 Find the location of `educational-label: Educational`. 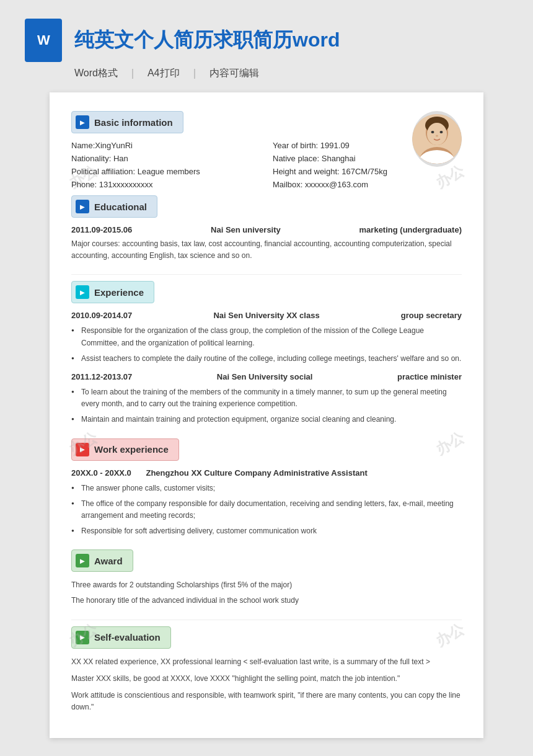

educational-label: Educational is located at coordinates (120, 207).